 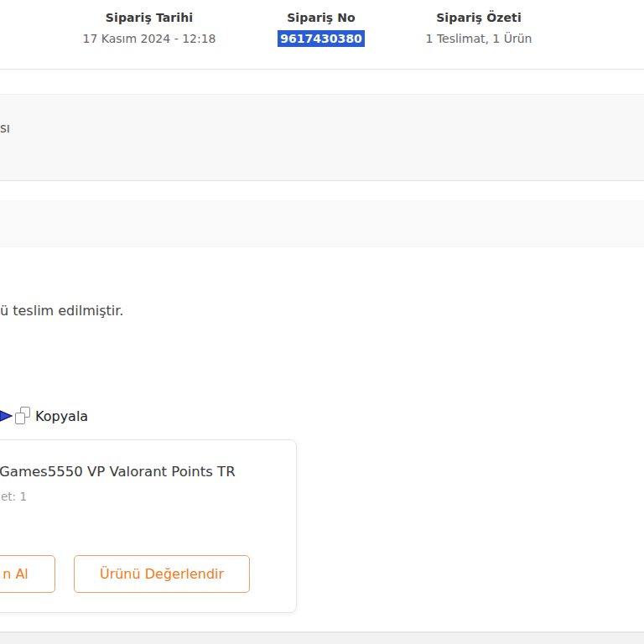 I want to click on product-quantity: et: 1, so click(x=13, y=496).